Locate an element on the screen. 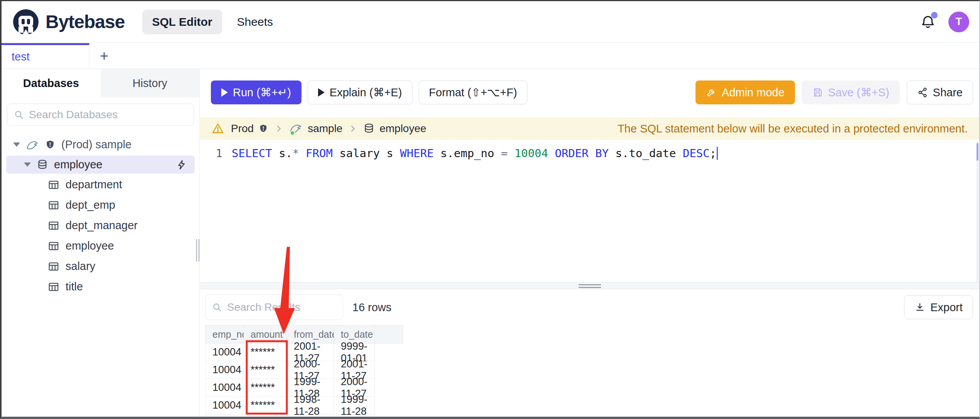  column-header-filler is located at coordinates (389, 334).